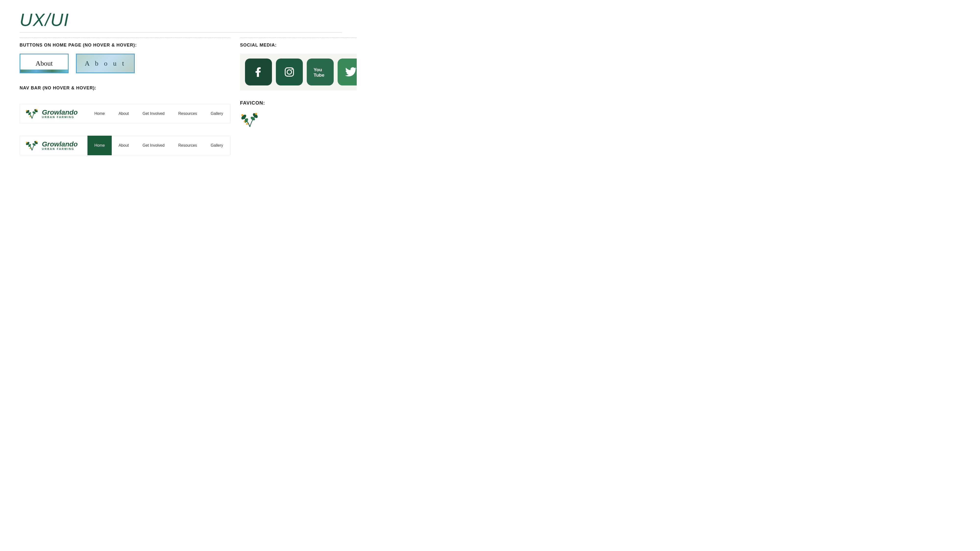  Describe the element at coordinates (105, 64) in the screenshot. I see `about-button-hover: A b o u t` at that location.